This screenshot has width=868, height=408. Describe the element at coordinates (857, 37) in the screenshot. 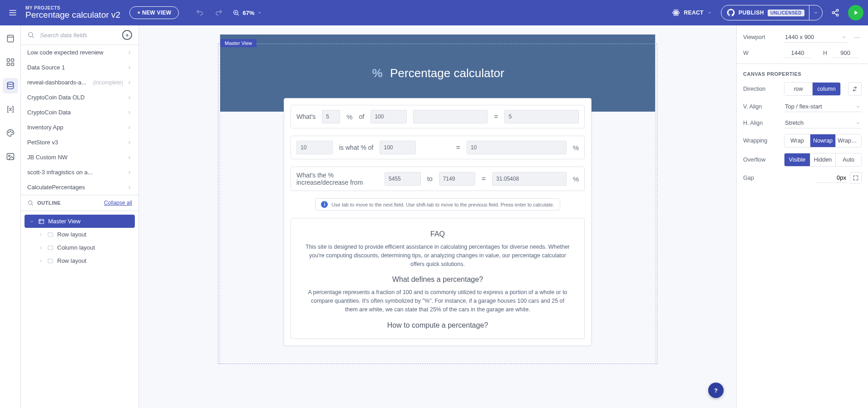

I see `more-icon: ⋯` at that location.